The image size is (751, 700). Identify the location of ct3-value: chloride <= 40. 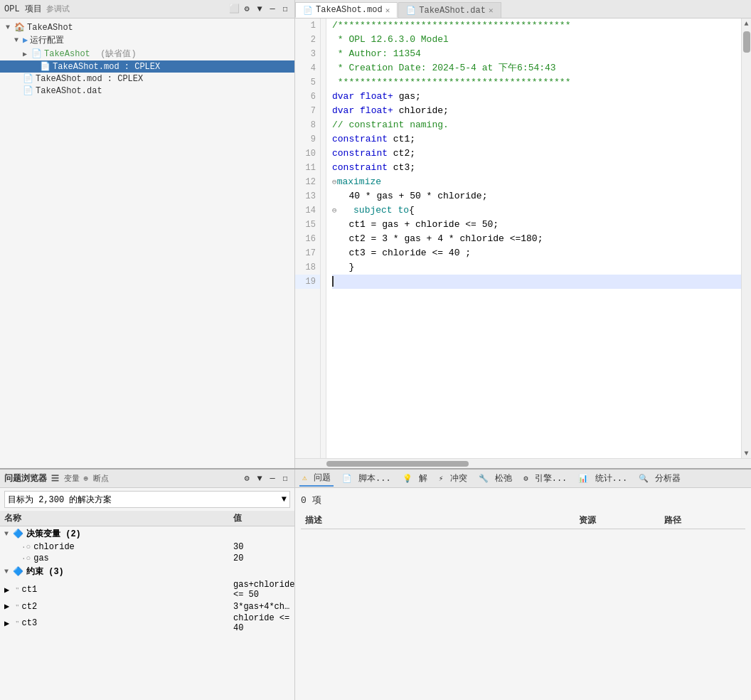
(262, 623).